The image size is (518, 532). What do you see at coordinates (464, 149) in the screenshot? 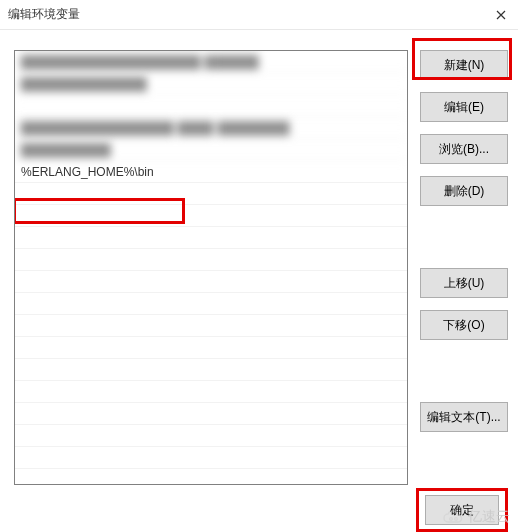
I see `browse-button: 浏览(B)...` at bounding box center [464, 149].